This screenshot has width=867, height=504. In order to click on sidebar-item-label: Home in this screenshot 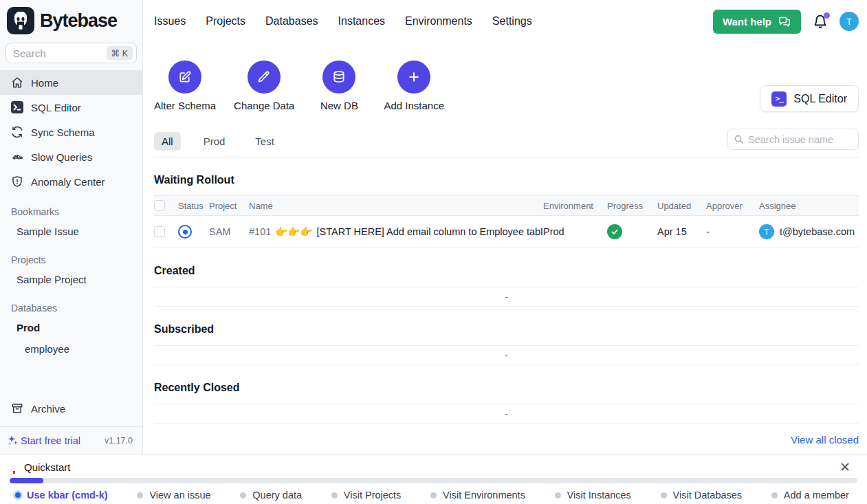, I will do `click(45, 83)`.